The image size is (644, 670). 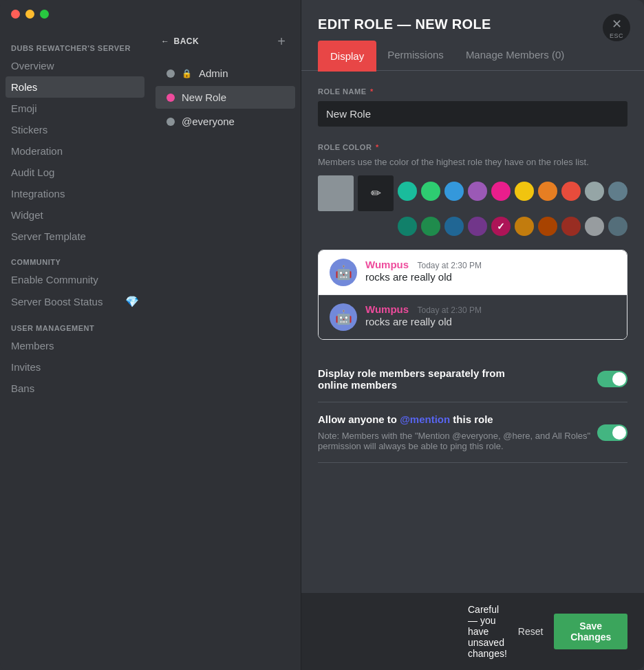 What do you see at coordinates (347, 56) in the screenshot?
I see `tab-display: Display` at bounding box center [347, 56].